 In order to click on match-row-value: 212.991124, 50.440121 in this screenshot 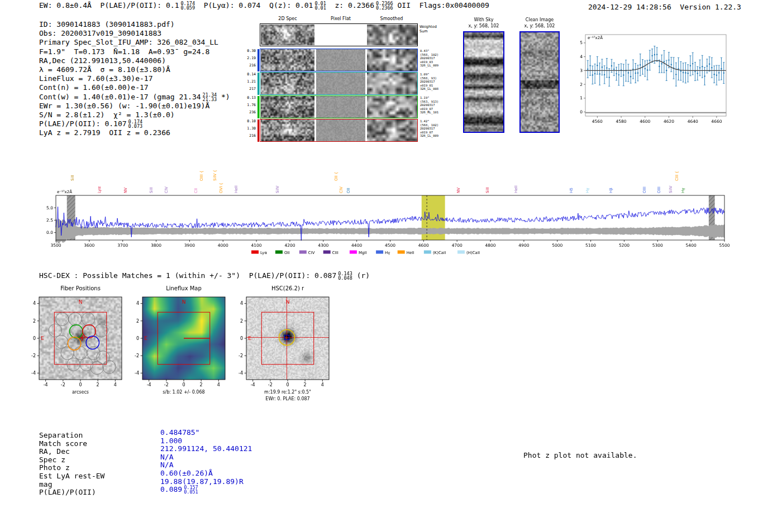, I will do `click(206, 449)`.